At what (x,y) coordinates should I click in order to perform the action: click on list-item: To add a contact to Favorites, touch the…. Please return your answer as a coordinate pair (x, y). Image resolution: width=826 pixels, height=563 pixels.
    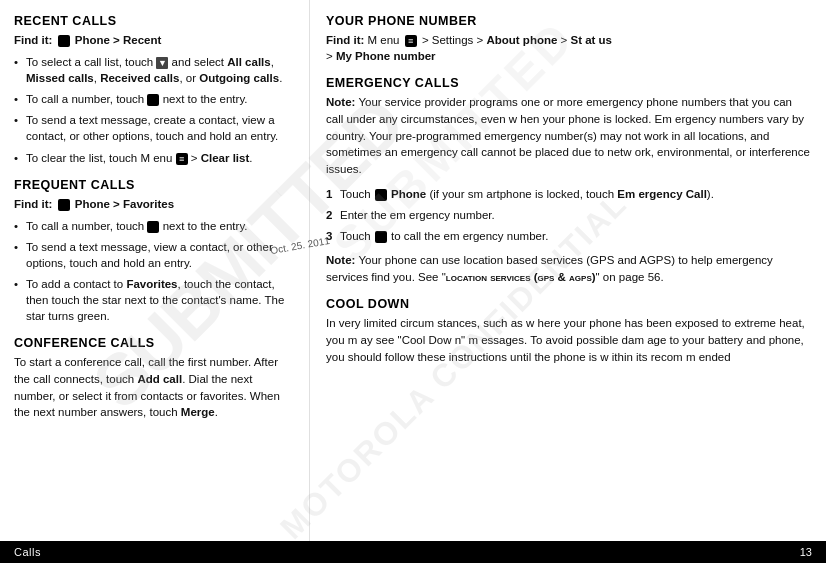
    Looking at the image, I should click on (154, 300).